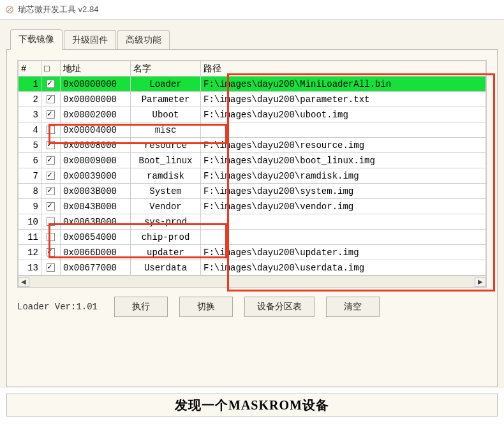 Image resolution: width=504 pixels, height=428 pixels. Describe the element at coordinates (96, 130) in the screenshot. I see `cell-address: 0x00004000` at that location.